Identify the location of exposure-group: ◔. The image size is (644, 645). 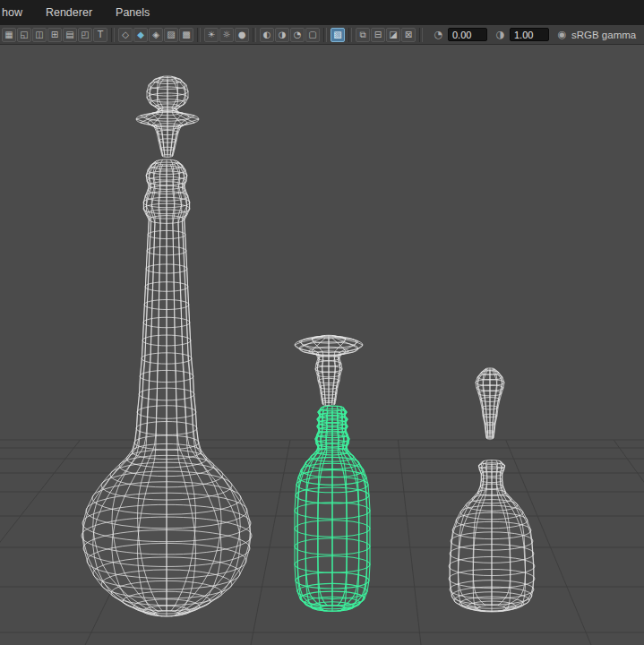
(459, 34).